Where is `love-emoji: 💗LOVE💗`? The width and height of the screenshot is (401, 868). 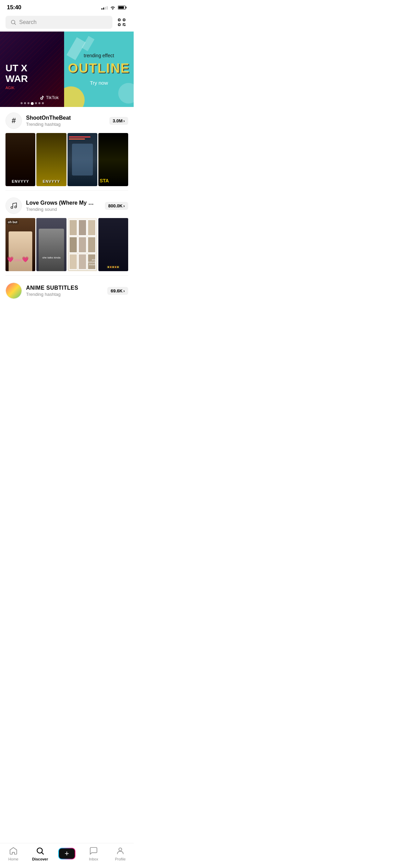
love-emoji: 💗LOVE💗 is located at coordinates (18, 259).